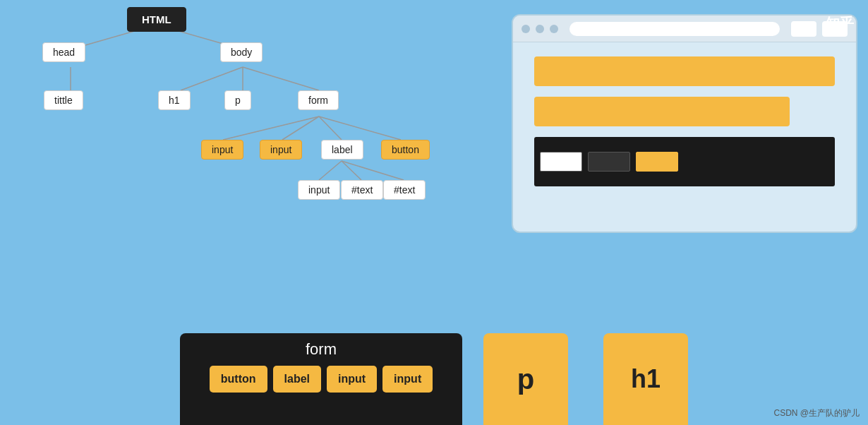 Image resolution: width=868 pixels, height=425 pixels. Describe the element at coordinates (318, 100) in the screenshot. I see `node-form: form` at that location.